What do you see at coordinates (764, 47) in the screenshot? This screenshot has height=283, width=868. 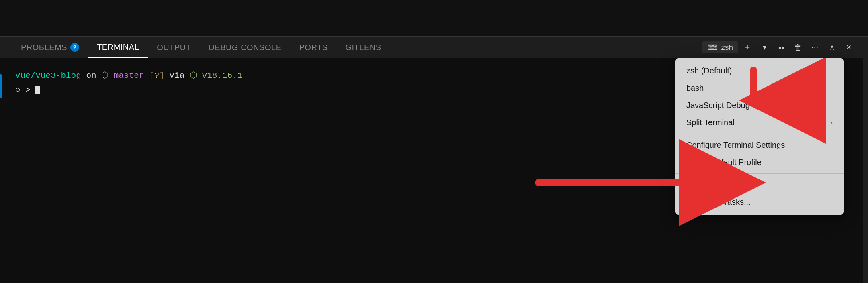 I see `chevron-down-icon: ▾` at bounding box center [764, 47].